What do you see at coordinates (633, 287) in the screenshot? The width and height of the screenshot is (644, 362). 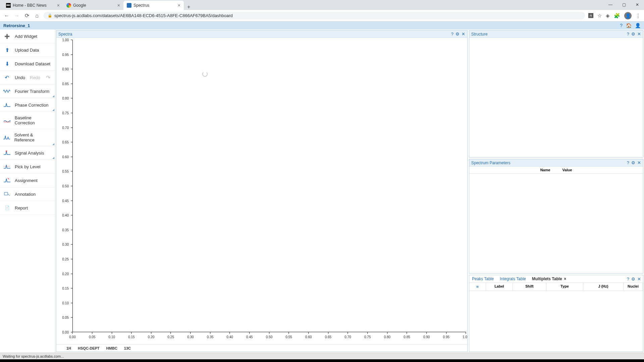 I see `col-nuclei: Nuclei` at bounding box center [633, 287].